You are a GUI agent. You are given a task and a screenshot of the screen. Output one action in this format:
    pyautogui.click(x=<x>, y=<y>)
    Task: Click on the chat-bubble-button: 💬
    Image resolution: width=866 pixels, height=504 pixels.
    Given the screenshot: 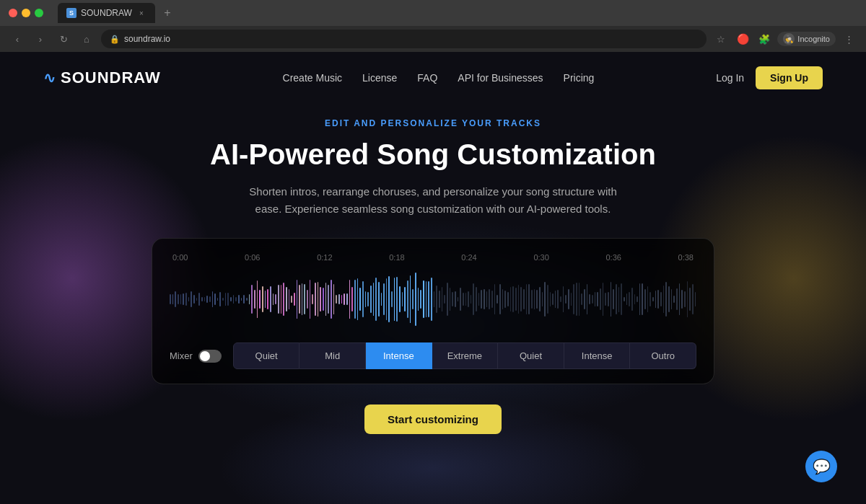 What is the action you would take?
    pyautogui.click(x=821, y=467)
    